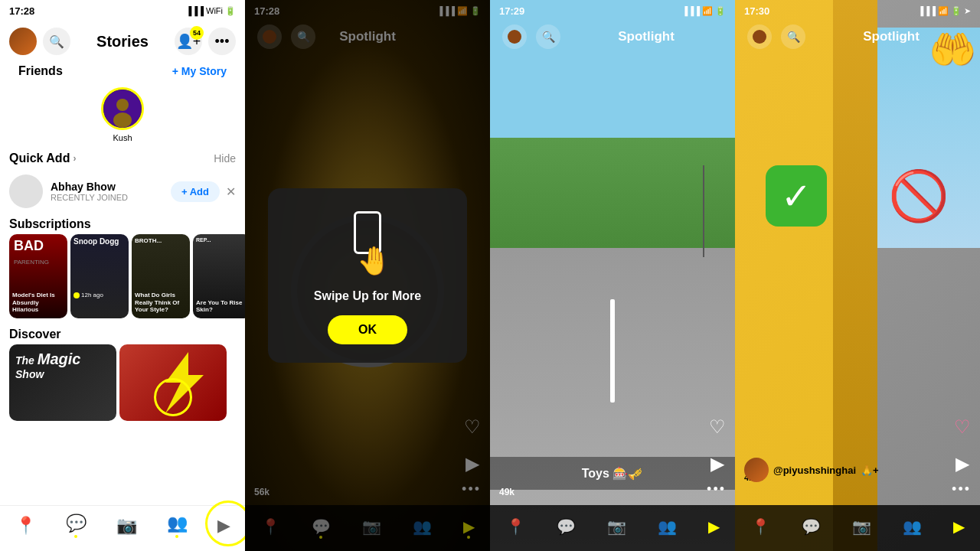 This screenshot has height=551, width=980. I want to click on heart-icon-3: ♡, so click(717, 427).